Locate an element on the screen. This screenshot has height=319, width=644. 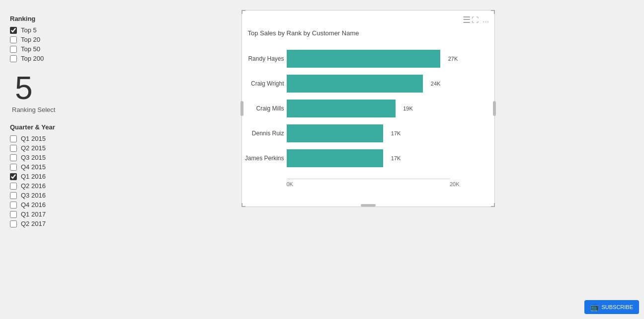
bar-row-0: Randy Hayes27K is located at coordinates (373, 59).